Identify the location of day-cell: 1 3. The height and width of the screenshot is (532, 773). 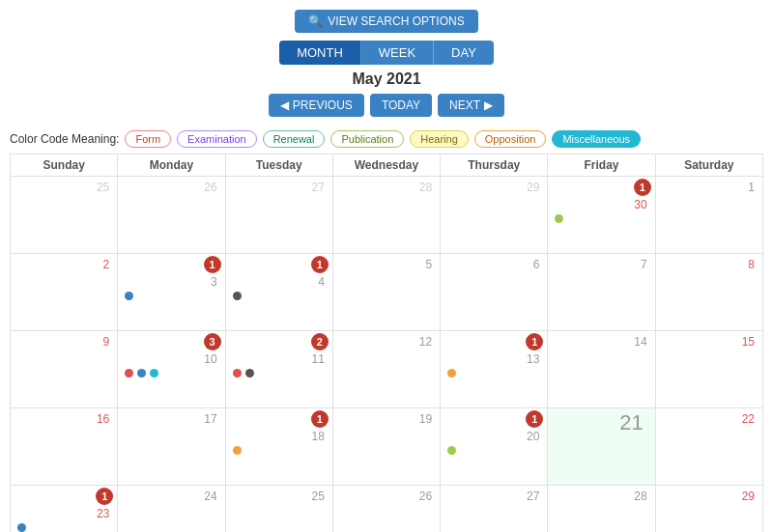
(172, 293).